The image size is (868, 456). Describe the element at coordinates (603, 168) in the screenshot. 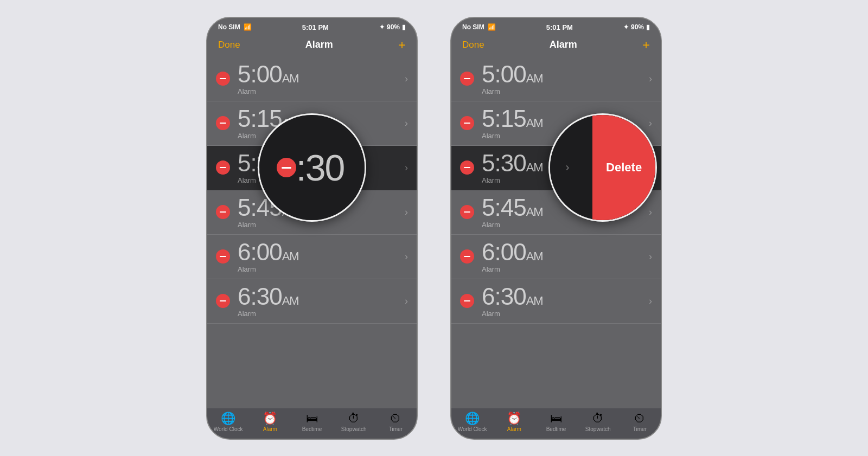

I see `magnify-circle-right: › Delete` at that location.